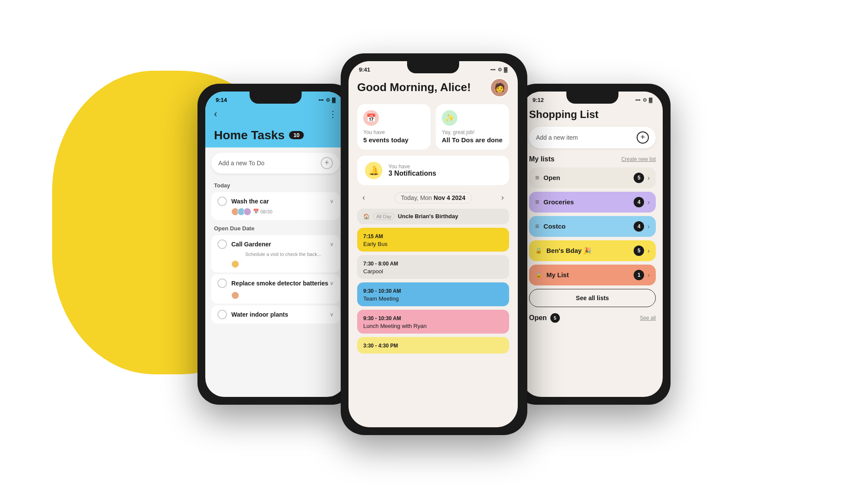 The width and height of the screenshot is (868, 488). Describe the element at coordinates (321, 100) in the screenshot. I see `signal-icon: ▪▪▪` at that location.